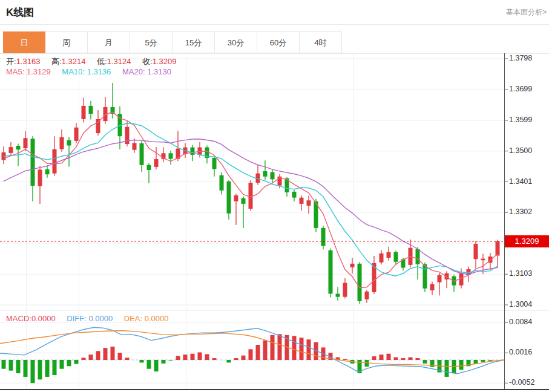 Image resolution: width=549 pixels, height=392 pixels. I want to click on ohlc-legend: 开:1.3163 高:1.3214 低:1.3124 收:1.3209, so click(96, 62).